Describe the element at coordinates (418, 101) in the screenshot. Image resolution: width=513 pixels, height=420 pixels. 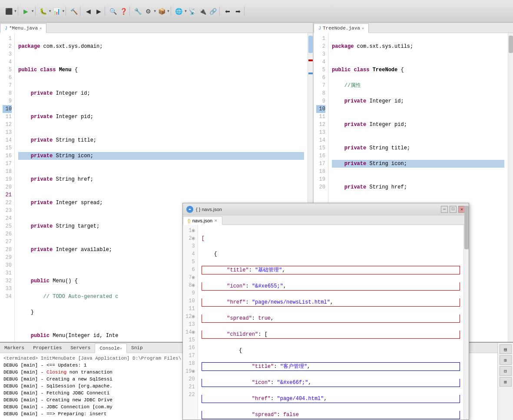
I see `rcode-5: private Integer id;` at that location.